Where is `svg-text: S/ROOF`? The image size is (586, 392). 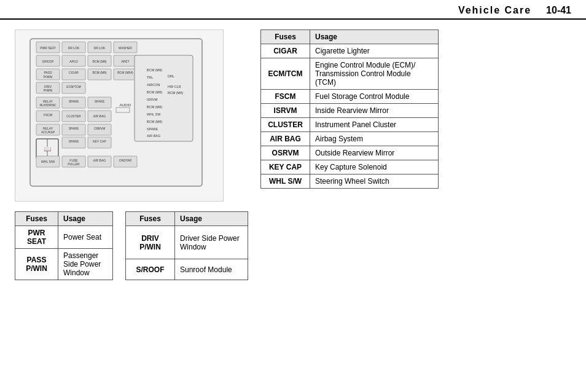
svg-text: S/ROOF is located at coordinates (48, 61).